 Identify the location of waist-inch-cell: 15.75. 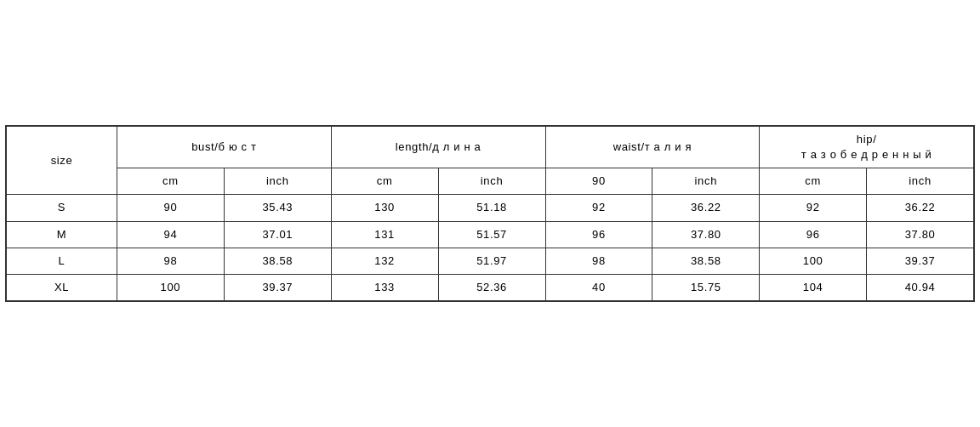
(706, 288).